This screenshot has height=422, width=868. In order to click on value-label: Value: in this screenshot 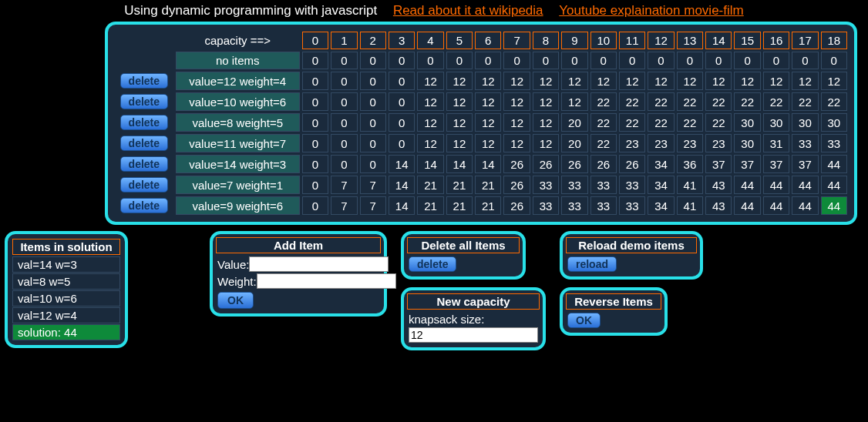, I will do `click(233, 265)`.